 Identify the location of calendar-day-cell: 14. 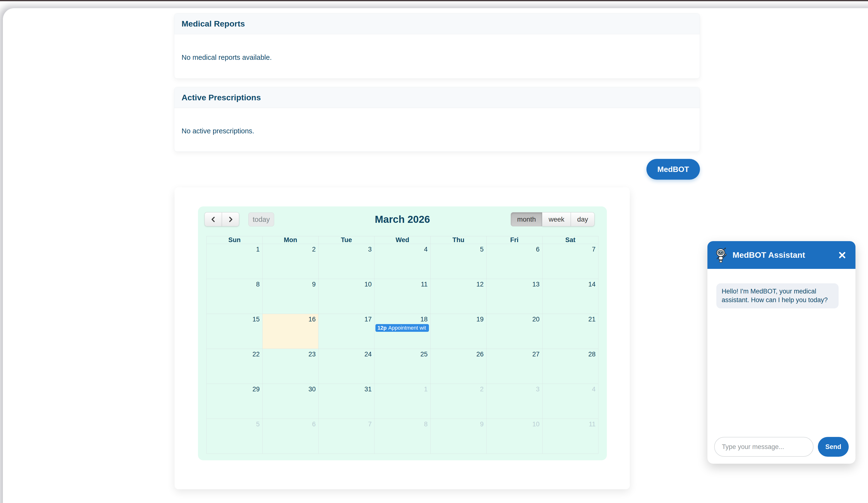
(570, 296).